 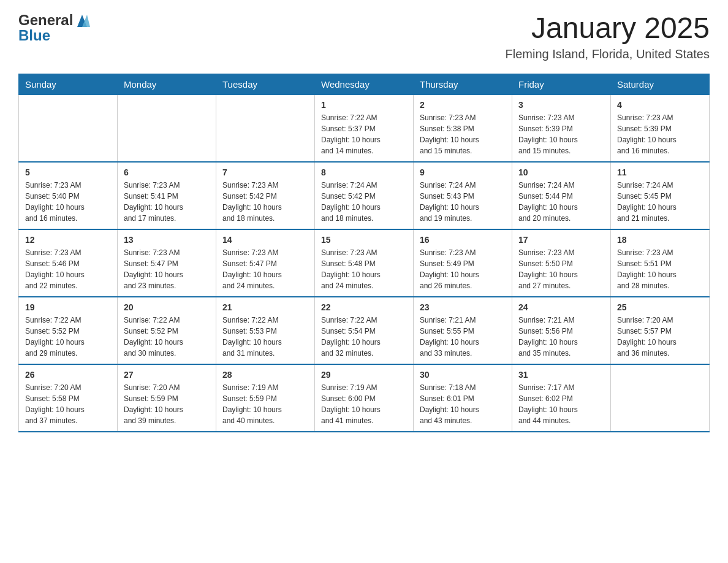 I want to click on day-number: 30, so click(x=463, y=375).